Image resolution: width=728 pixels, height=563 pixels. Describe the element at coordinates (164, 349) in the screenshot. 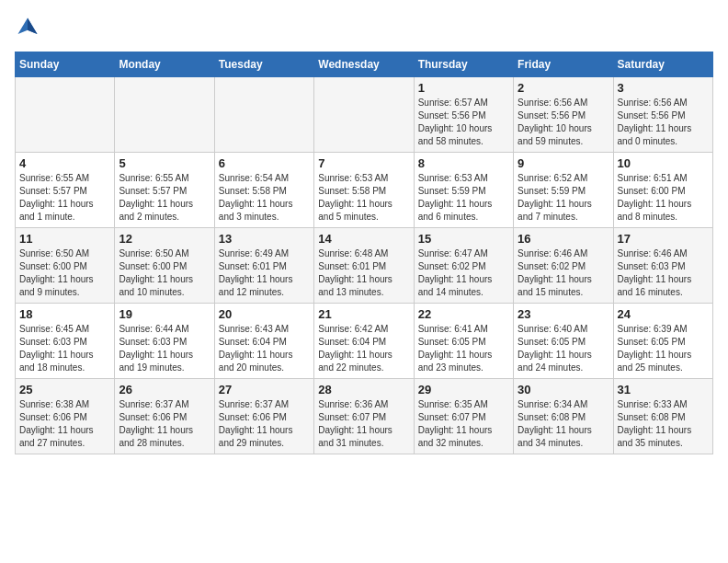

I see `day-info: Sunrise: 6:44 AM Sunset: 6:03 PM Dayligh…` at that location.